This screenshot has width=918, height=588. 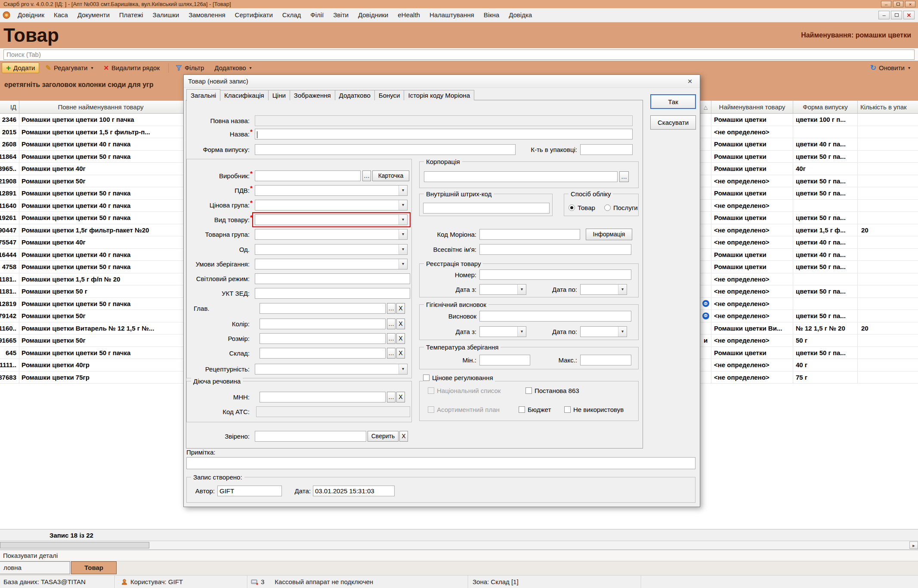 I want to click on hyg-date-to-combo: ▾, so click(x=603, y=331).